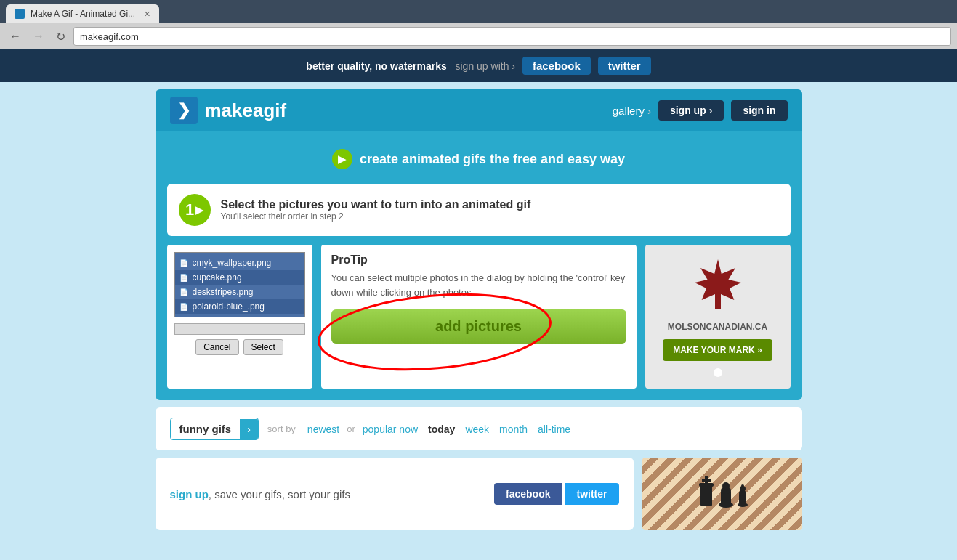 The width and height of the screenshot is (957, 560). Describe the element at coordinates (223, 292) in the screenshot. I see `file-name: deskstripes.png` at that location.